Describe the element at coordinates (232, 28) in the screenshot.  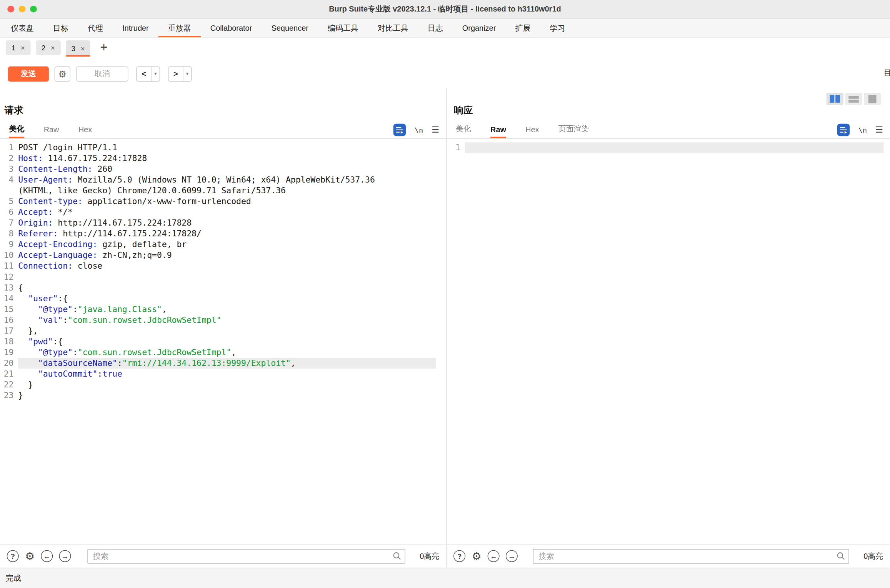
I see `menu-tab-Collaborator: Collaborator` at that location.